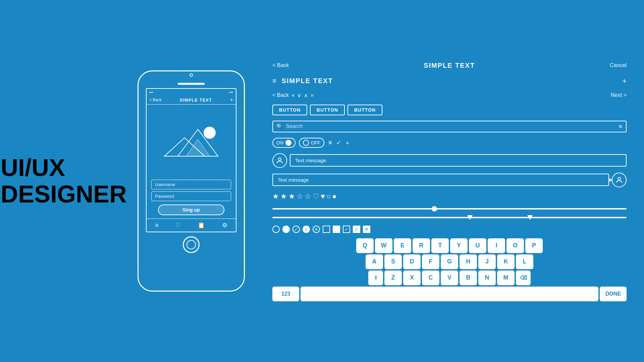 This screenshot has height=362, width=644. I want to click on sq-check-empty: ✓, so click(346, 229).